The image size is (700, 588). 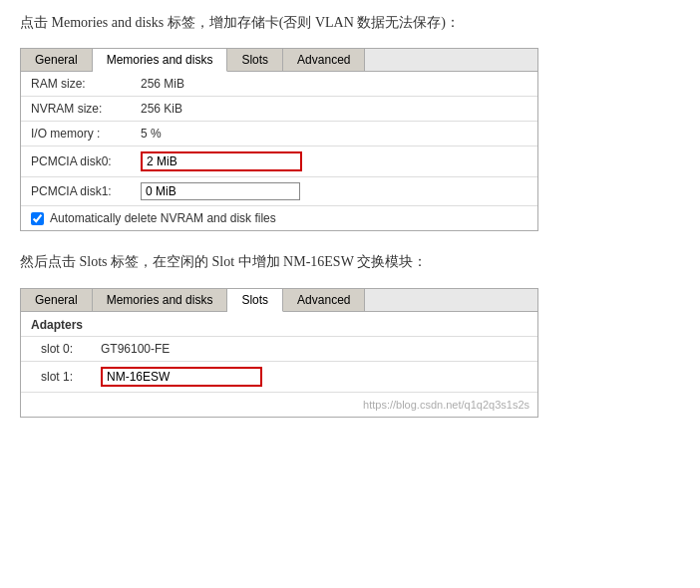 I want to click on auto-delete-checkbox, so click(x=38, y=219).